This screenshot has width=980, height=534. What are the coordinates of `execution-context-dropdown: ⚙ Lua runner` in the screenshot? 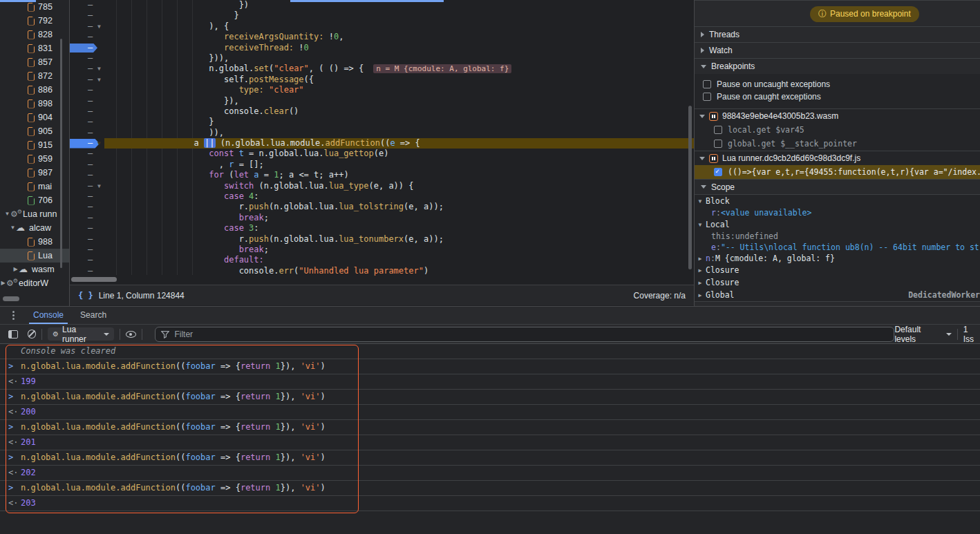 It's located at (81, 334).